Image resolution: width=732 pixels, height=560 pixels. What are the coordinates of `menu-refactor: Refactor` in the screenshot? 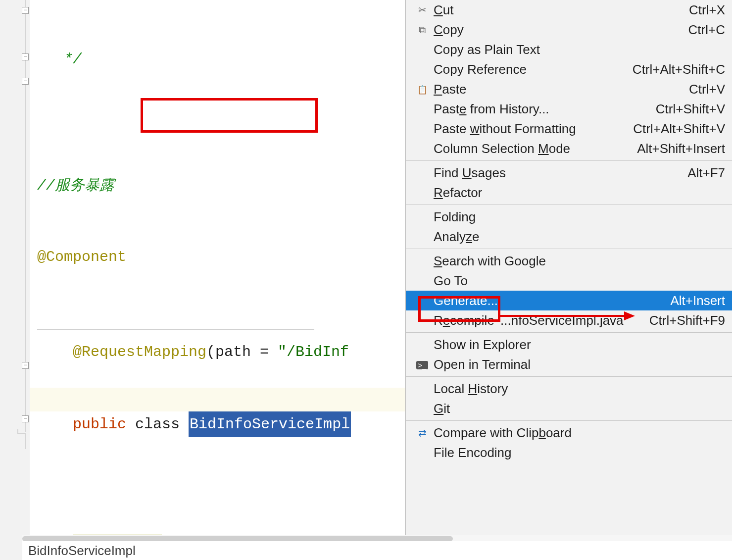 It's located at (569, 193).